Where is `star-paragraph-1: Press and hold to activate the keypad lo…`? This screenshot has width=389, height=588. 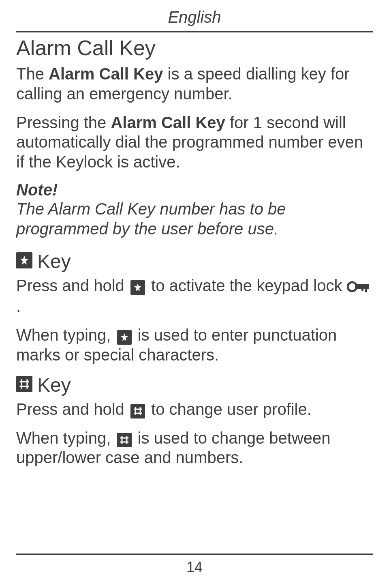
star-paragraph-1: Press and hold to activate the keypad lo… is located at coordinates (194, 296).